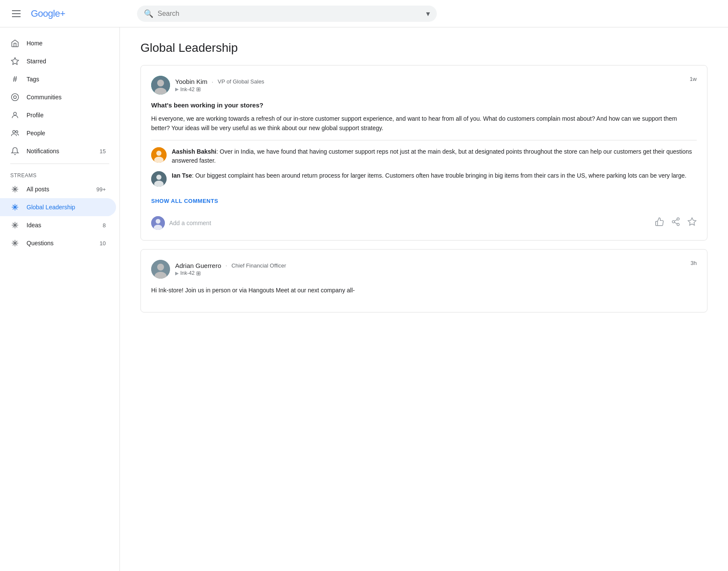 This screenshot has height=571, width=728. I want to click on logo-text: Google, so click(45, 14).